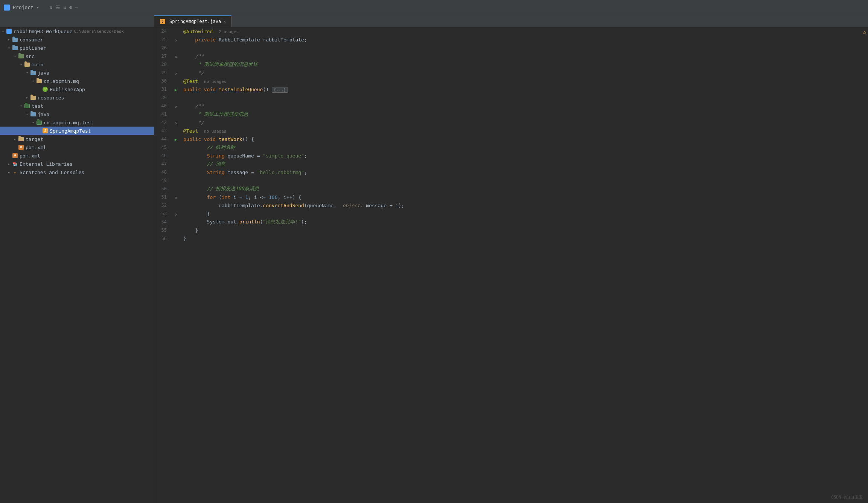  I want to click on token-cmt: /**, so click(199, 106).